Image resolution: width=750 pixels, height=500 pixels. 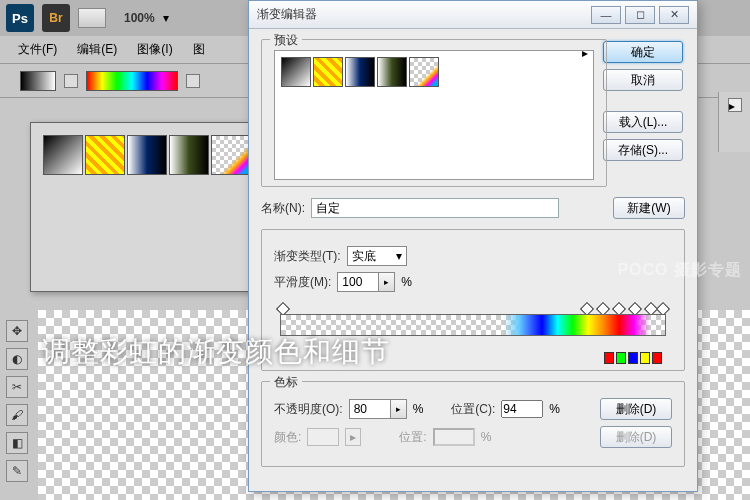 What do you see at coordinates (649, 208) in the screenshot?
I see `new-button: 新建(W)` at bounding box center [649, 208].